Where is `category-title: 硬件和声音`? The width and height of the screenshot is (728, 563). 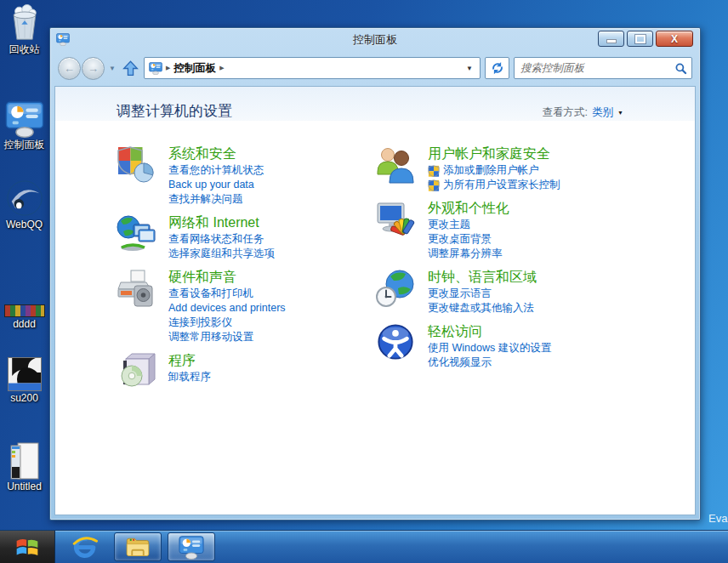 category-title: 硬件和声音 is located at coordinates (227, 277).